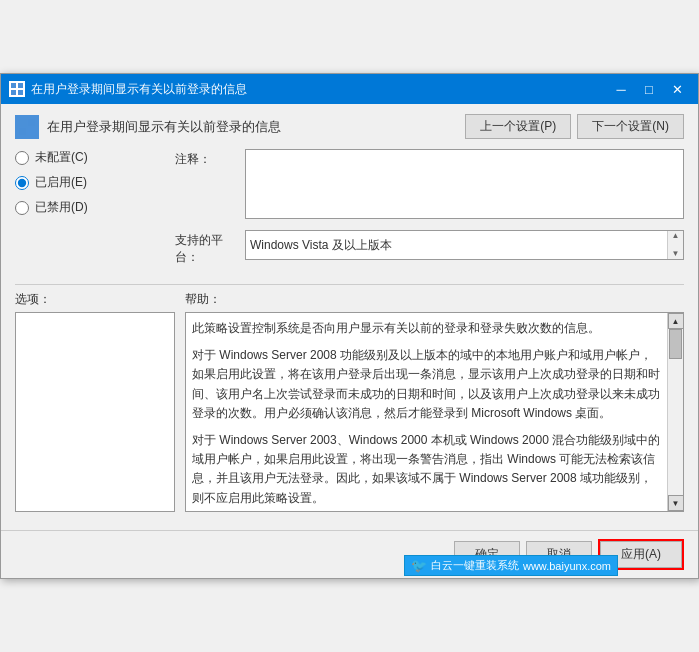  I want to click on platform-row: 支持的平台： Windows Vista 及以上版本 ▲ ▼, so click(430, 248).